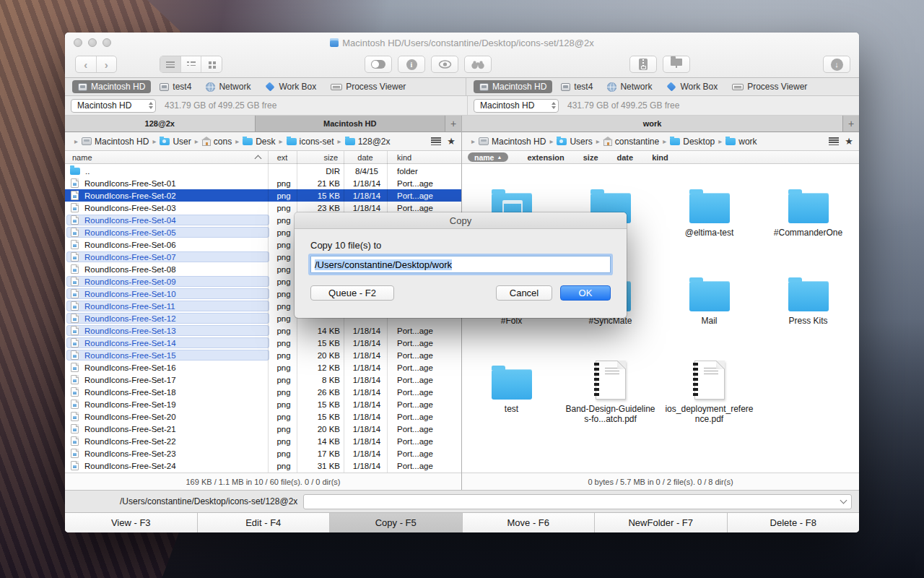  I want to click on toggle-panels-button, so click(378, 64).